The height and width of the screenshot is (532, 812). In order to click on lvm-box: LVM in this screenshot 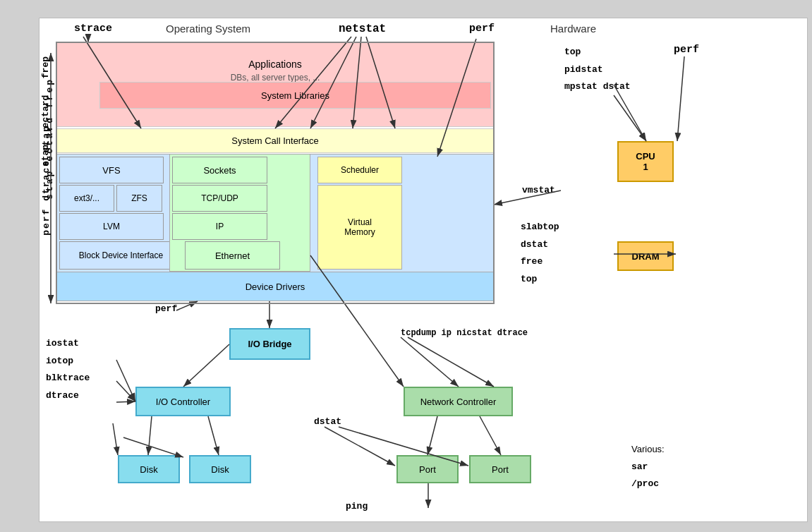, I will do `click(111, 226)`.